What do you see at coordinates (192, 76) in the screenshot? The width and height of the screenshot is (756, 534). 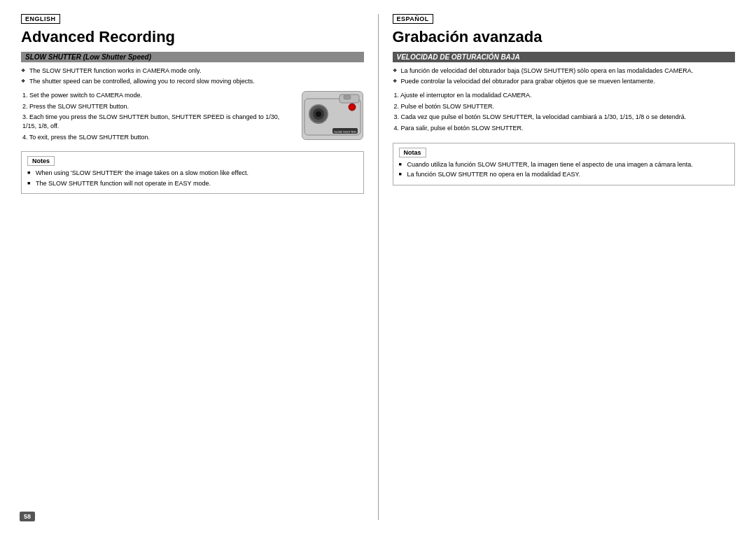 I see `english-bullets: The SLOW SHUTTER function works in CAMER…` at bounding box center [192, 76].